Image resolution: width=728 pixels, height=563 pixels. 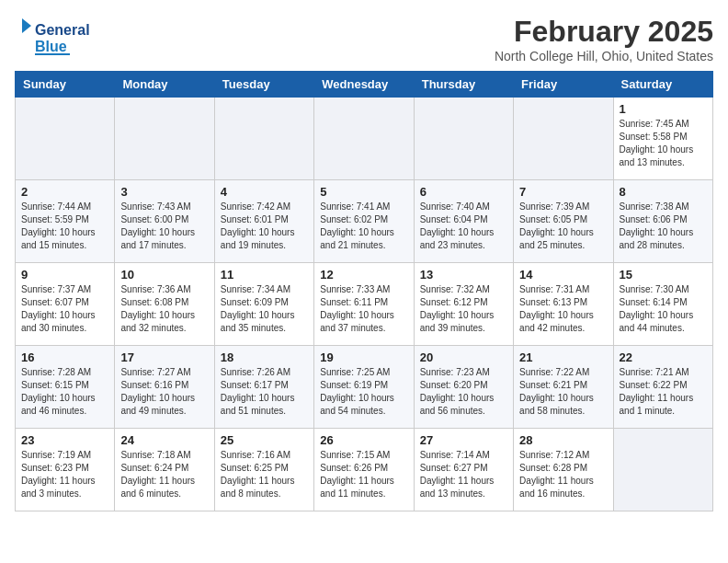 I want to click on day-number: 22, so click(x=664, y=357).